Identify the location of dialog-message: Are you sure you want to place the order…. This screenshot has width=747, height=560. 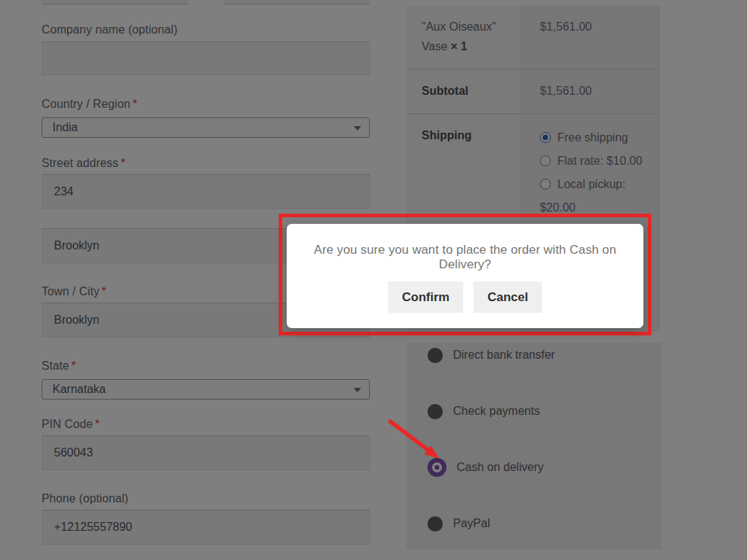
(465, 257).